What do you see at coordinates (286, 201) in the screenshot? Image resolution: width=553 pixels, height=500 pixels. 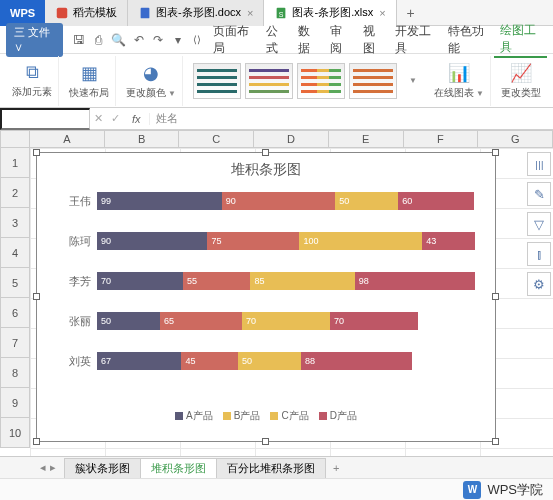 I see `chart-bar-row: 王伟99905060` at bounding box center [286, 201].